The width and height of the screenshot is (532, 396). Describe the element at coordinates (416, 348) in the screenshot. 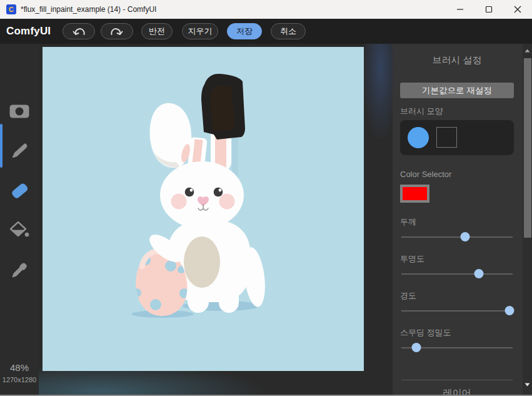

I see `smoothing-precision-slider-thumb` at that location.